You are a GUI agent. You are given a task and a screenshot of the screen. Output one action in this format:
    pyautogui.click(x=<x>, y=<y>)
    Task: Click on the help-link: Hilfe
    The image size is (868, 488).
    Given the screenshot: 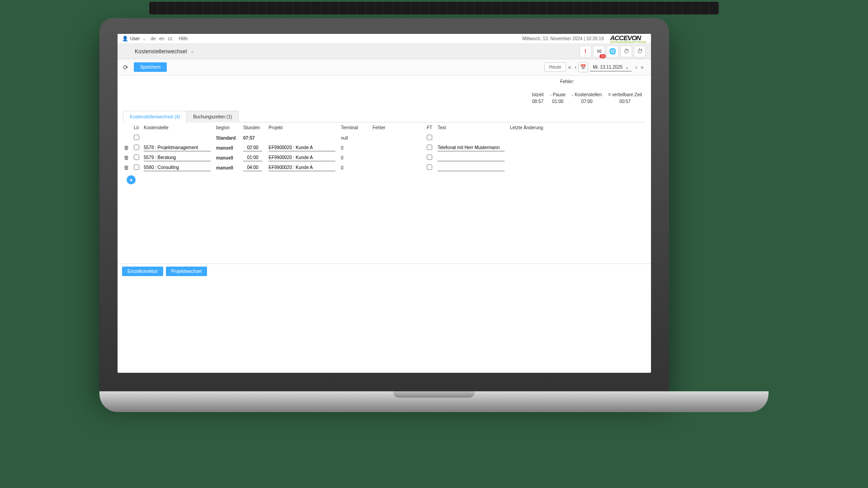 What is the action you would take?
    pyautogui.click(x=183, y=39)
    